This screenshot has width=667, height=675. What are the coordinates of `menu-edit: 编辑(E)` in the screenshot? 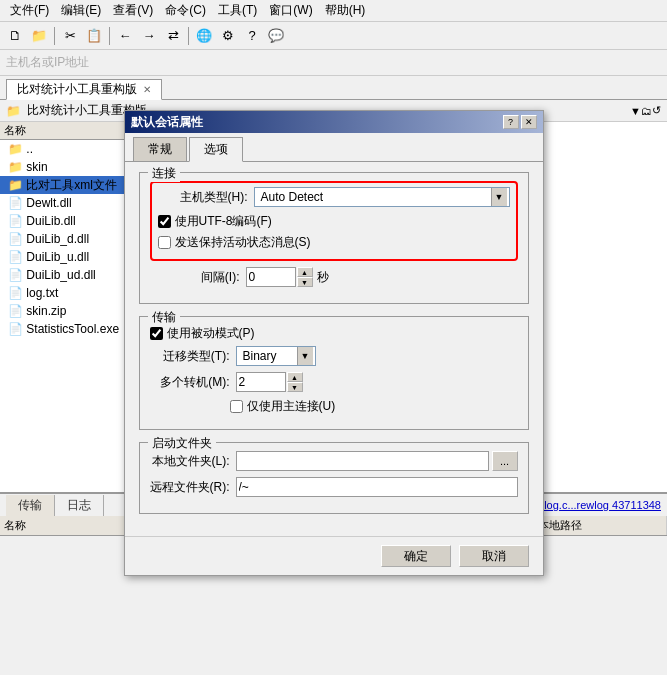 It's located at (81, 10).